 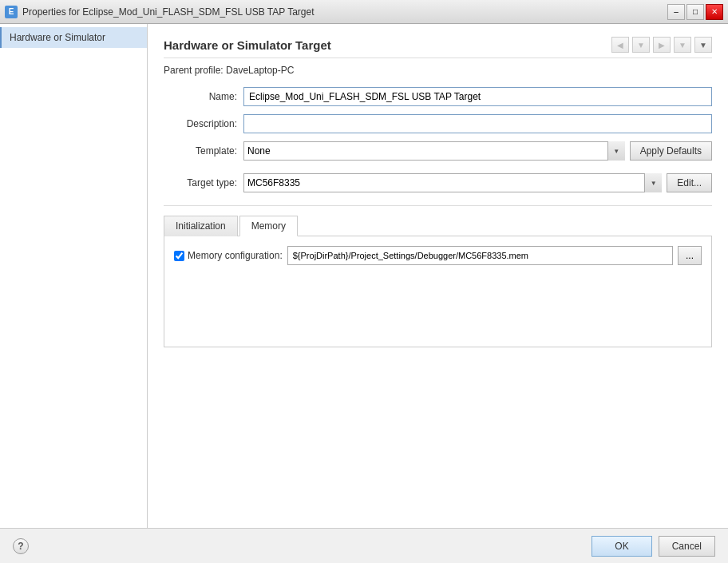 I want to click on target-type-label: Target type:, so click(x=204, y=183).